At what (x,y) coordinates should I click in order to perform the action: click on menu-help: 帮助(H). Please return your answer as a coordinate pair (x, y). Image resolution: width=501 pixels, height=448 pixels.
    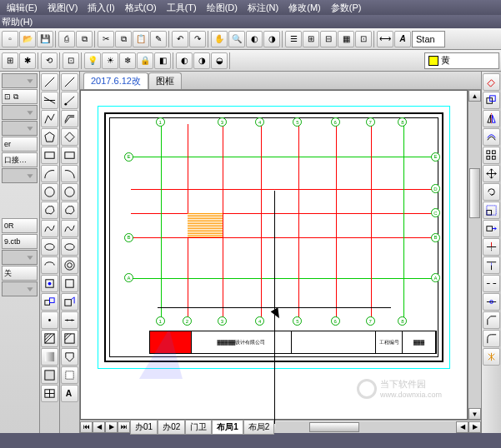
    Looking at the image, I should click on (17, 22).